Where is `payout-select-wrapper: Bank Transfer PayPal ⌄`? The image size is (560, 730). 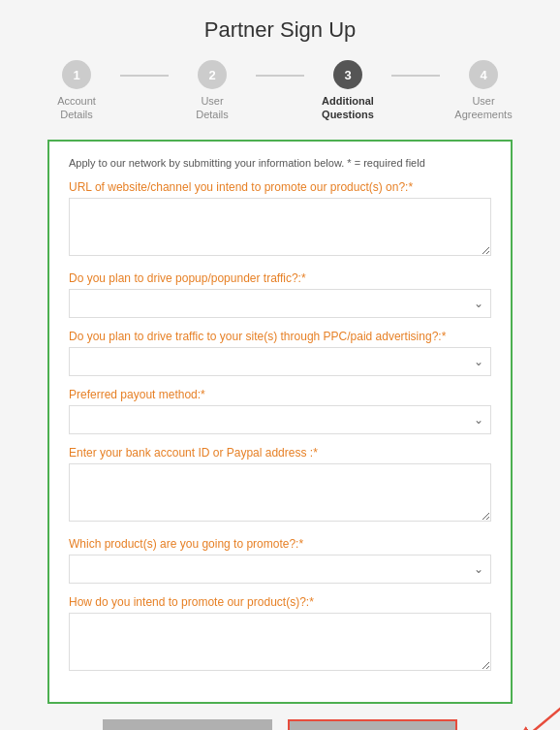
payout-select-wrapper: Bank Transfer PayPal ⌄ is located at coordinates (280, 420).